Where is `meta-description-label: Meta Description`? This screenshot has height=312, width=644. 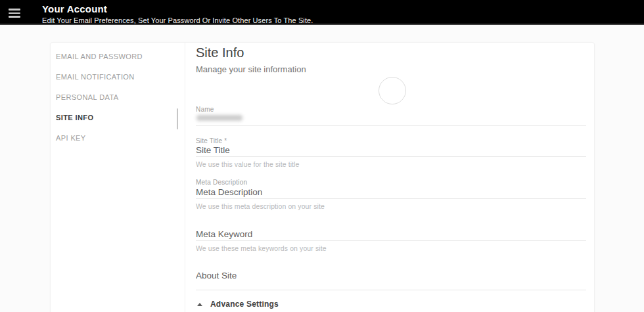
meta-description-label: Meta Description is located at coordinates (221, 183).